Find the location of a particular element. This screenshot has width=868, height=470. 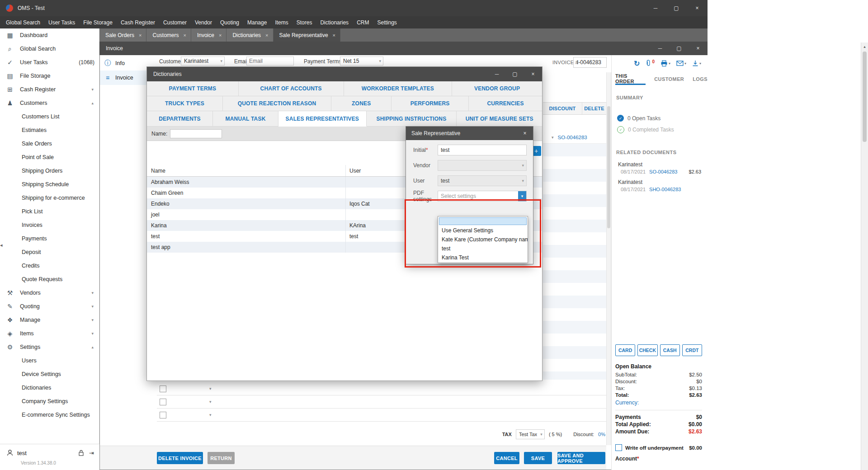

menu-manage: Manage is located at coordinates (257, 23).